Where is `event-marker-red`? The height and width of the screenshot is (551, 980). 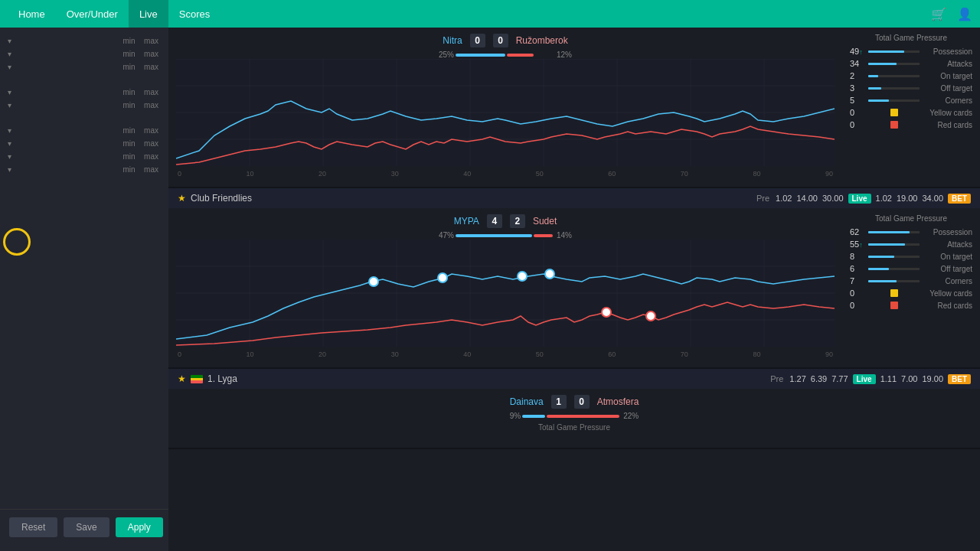
event-marker-red is located at coordinates (606, 312).